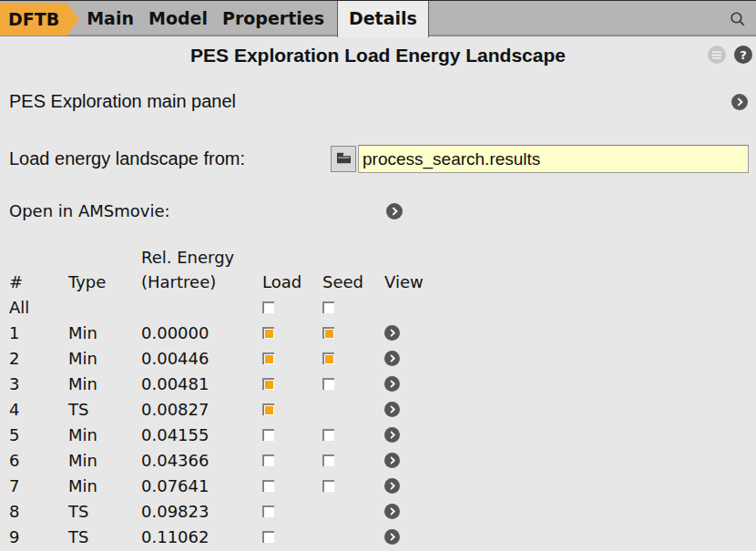  Describe the element at coordinates (89, 211) in the screenshot. I see `amsmovie-label: Open in AMSmovie:` at that location.